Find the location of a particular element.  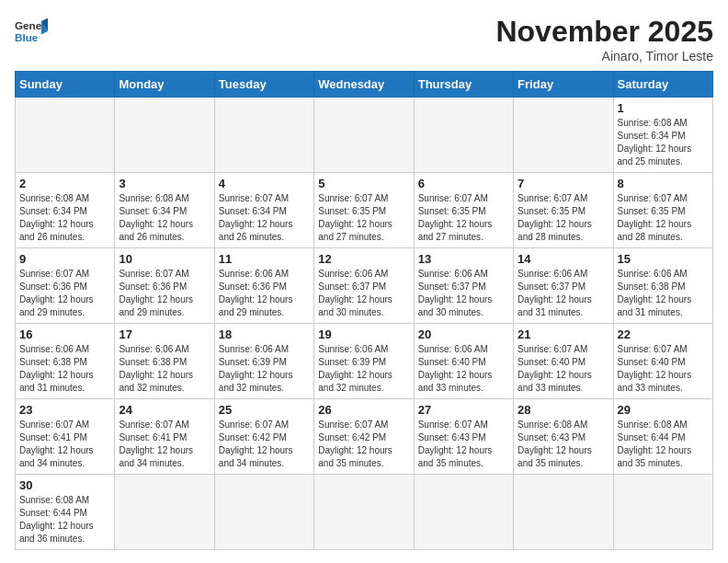

day-info: Sunrise: 6:08 AM Sunset: 6:43 PM Dayligh… is located at coordinates (563, 444).